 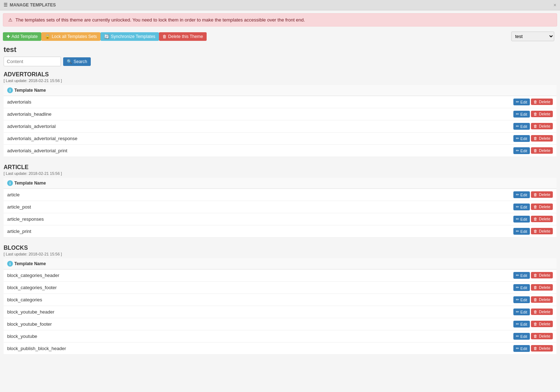 I want to click on close-icon: ×, so click(x=555, y=5).